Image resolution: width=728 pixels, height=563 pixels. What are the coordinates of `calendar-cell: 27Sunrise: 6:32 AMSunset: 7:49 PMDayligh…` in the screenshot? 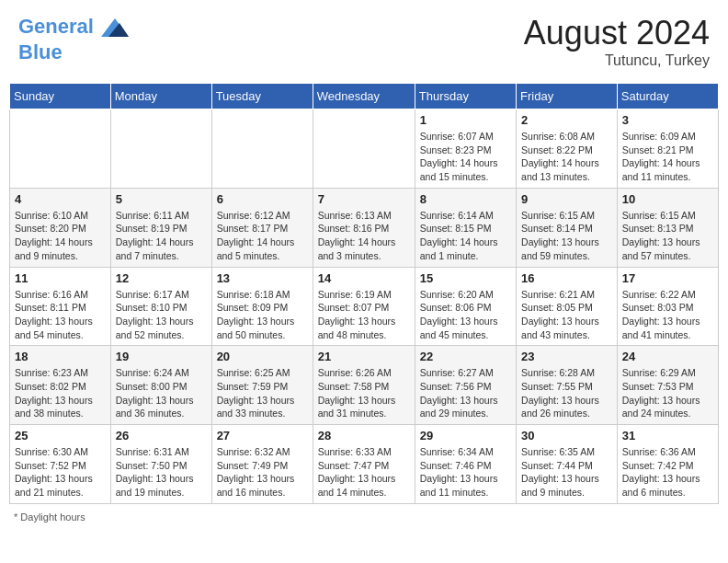 It's located at (262, 465).